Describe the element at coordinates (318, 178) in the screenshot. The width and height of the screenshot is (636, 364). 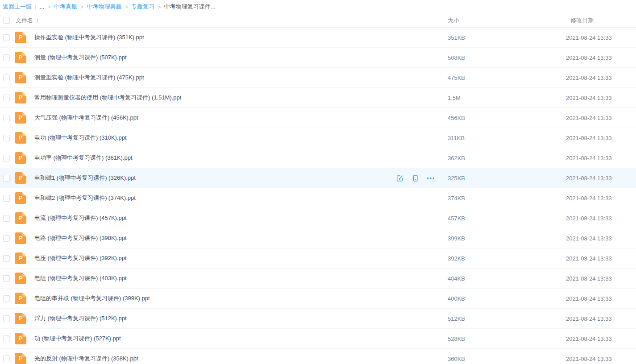
I see `file-row: P 电和磁1 (物理中考复习课件) (326K).ppt` at that location.